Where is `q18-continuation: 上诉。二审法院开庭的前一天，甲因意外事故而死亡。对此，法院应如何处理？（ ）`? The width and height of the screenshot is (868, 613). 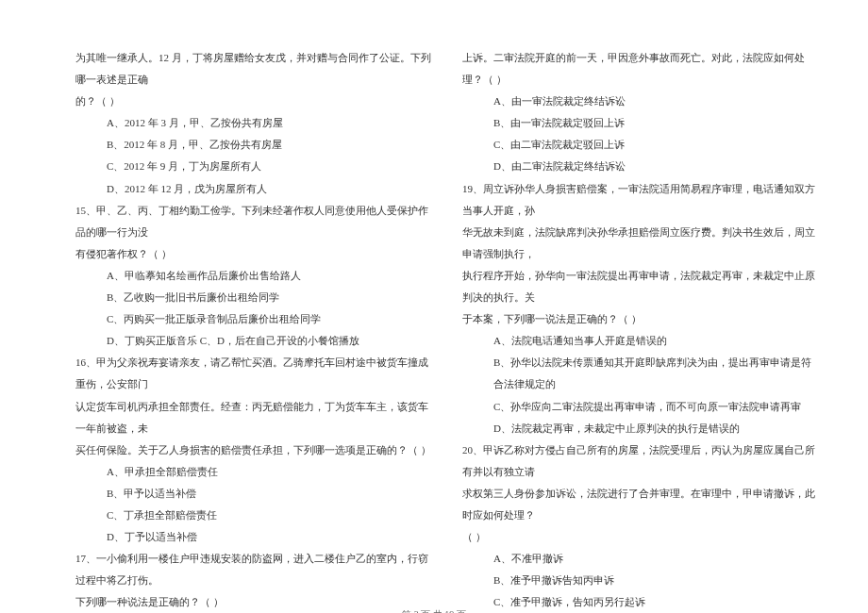 q18-continuation: 上诉。二审法院开庭的前一天，甲因意外事故而死亡。对此，法院应如何处理？（ ） is located at coordinates (642, 69).